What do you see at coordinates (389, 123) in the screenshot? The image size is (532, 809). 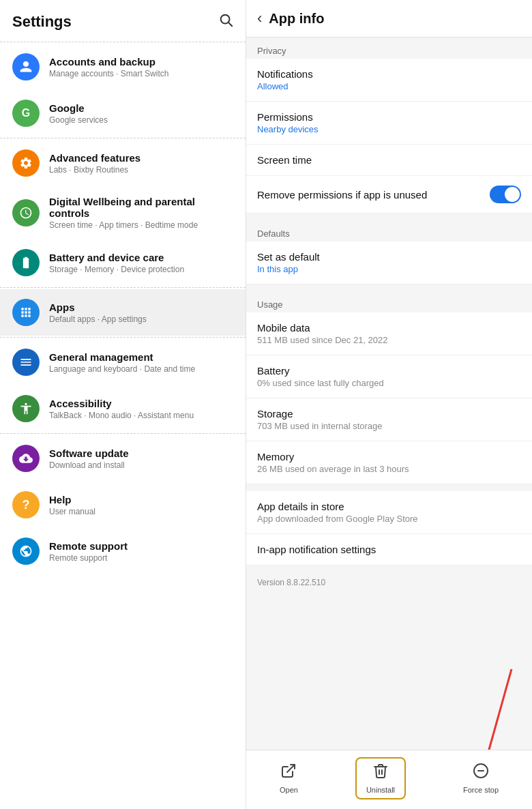 I see `permissions-item: Permissions Nearby devices` at bounding box center [389, 123].